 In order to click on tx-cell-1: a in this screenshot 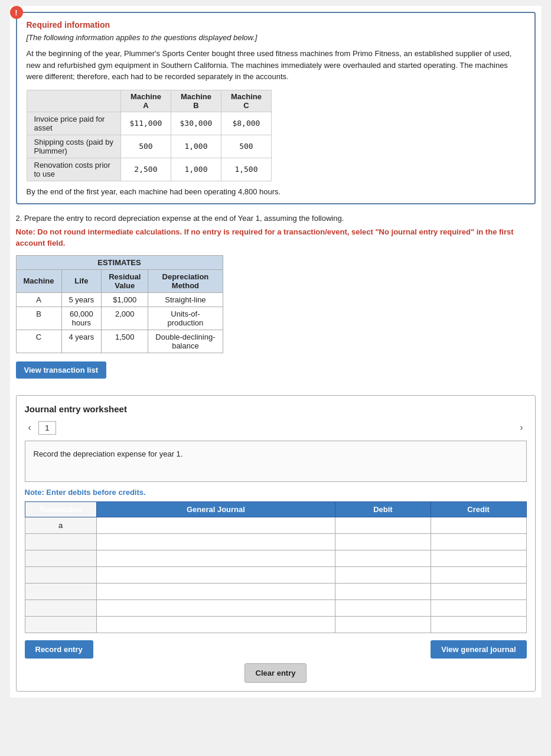, I will do `click(60, 525)`.